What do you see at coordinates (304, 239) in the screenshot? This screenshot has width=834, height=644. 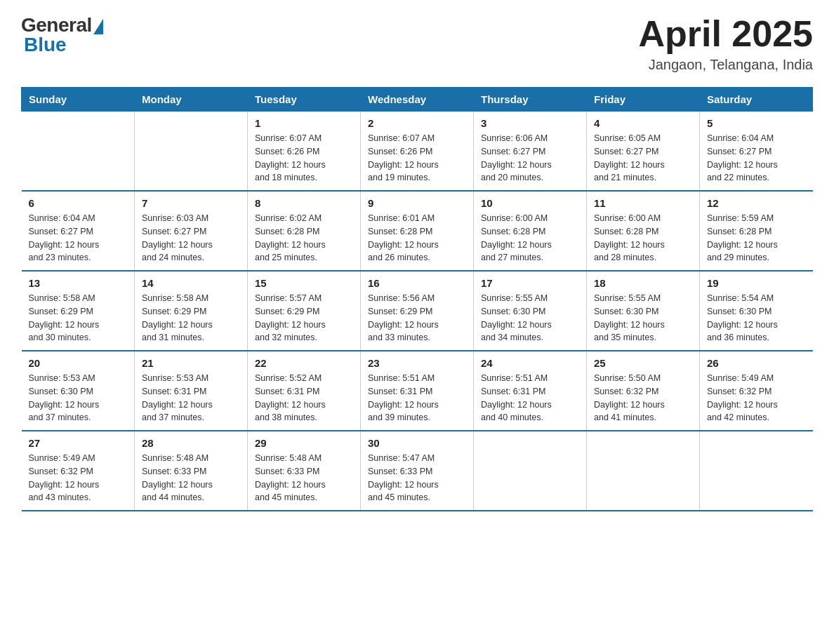 I see `day-info: Sunrise: 6:02 AM Sunset: 6:28 PM Dayligh…` at bounding box center [304, 239].